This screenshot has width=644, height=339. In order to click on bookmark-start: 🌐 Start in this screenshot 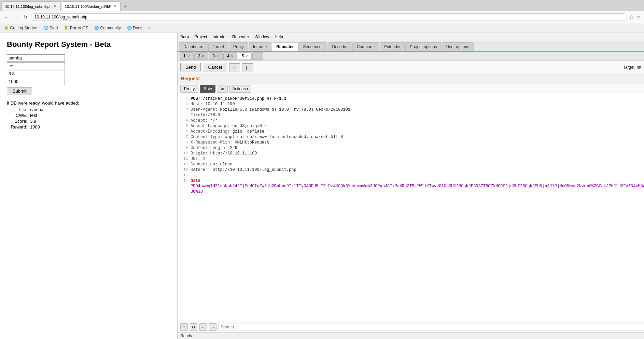, I will do `click(51, 28)`.